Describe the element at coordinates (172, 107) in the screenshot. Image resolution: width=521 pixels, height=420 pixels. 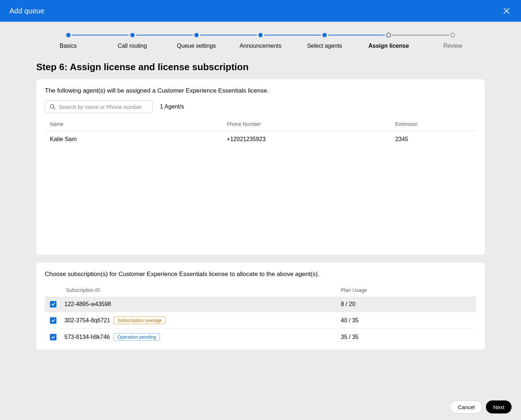
I see `agent-count: 1 Agent/s` at that location.